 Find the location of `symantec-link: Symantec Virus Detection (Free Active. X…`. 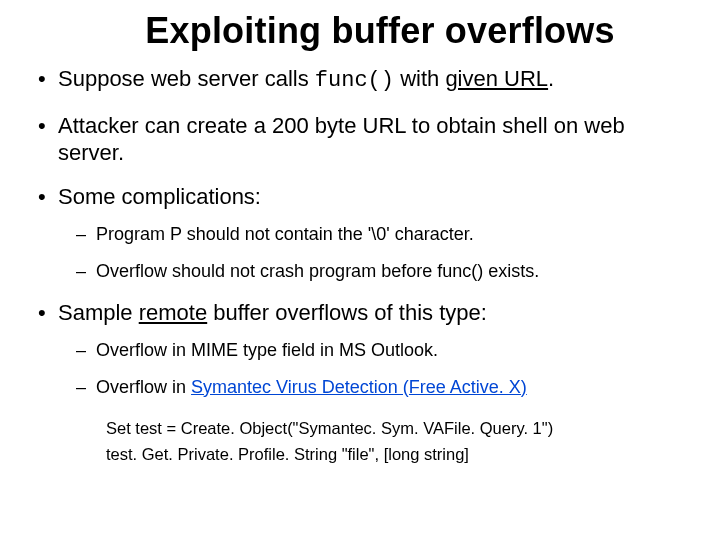

symantec-link: Symantec Virus Detection (Free Active. X… is located at coordinates (359, 387).